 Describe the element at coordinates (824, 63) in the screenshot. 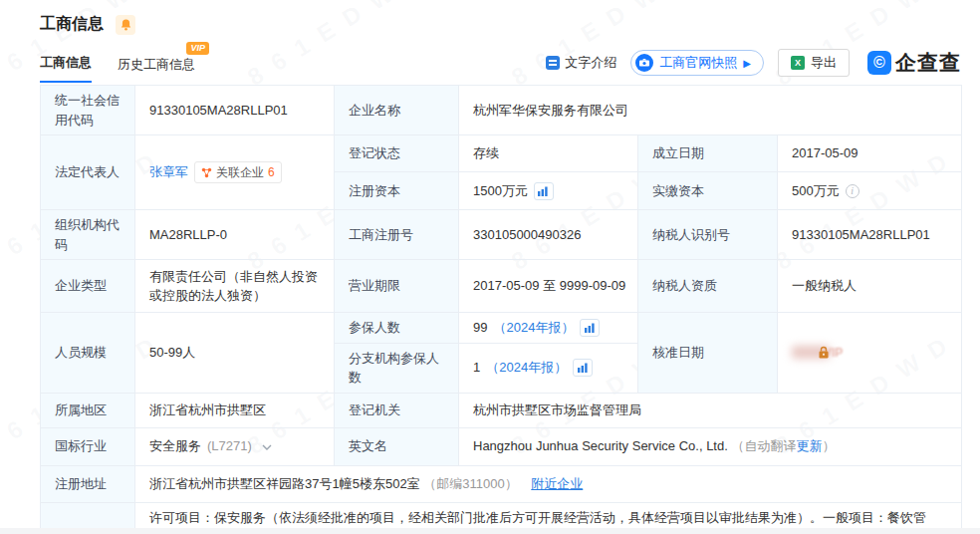

I see `export-label: 导出` at that location.